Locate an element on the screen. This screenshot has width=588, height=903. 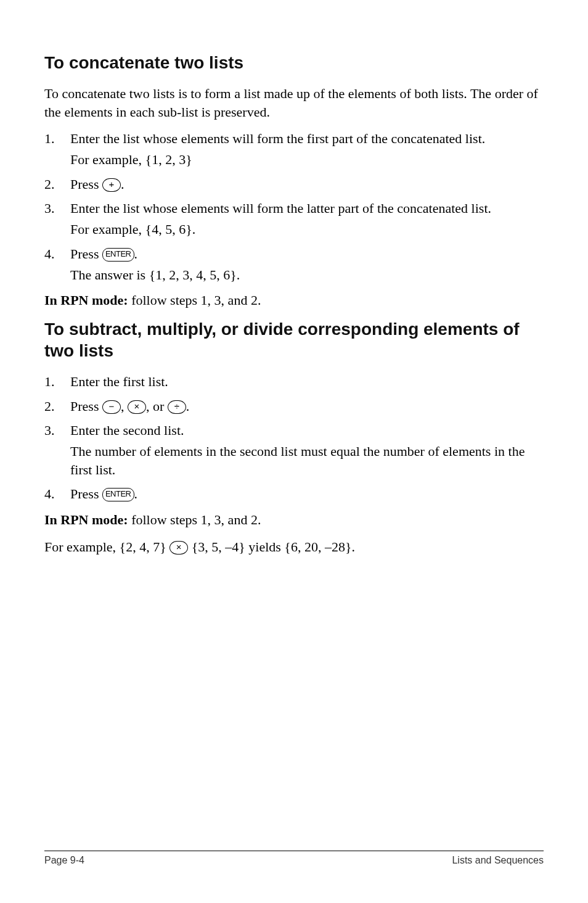
step-item: 3. Enter the list whose elements will fo… is located at coordinates (294, 218).